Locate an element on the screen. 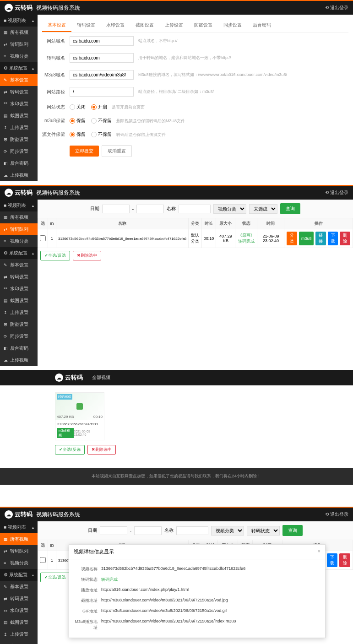 The height and width of the screenshot is (644, 353). label-site-domain: 网站域名 is located at coordinates (56, 41).